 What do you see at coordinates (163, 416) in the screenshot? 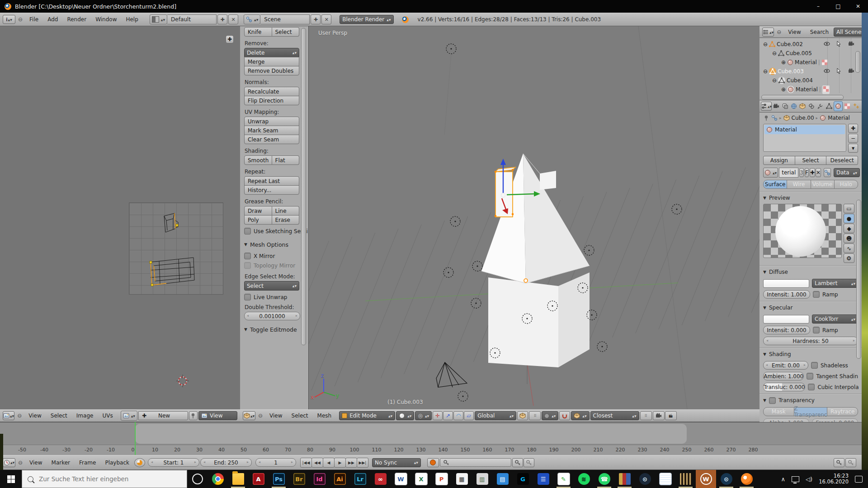
I see `image-new-button: ✚New` at bounding box center [163, 416].